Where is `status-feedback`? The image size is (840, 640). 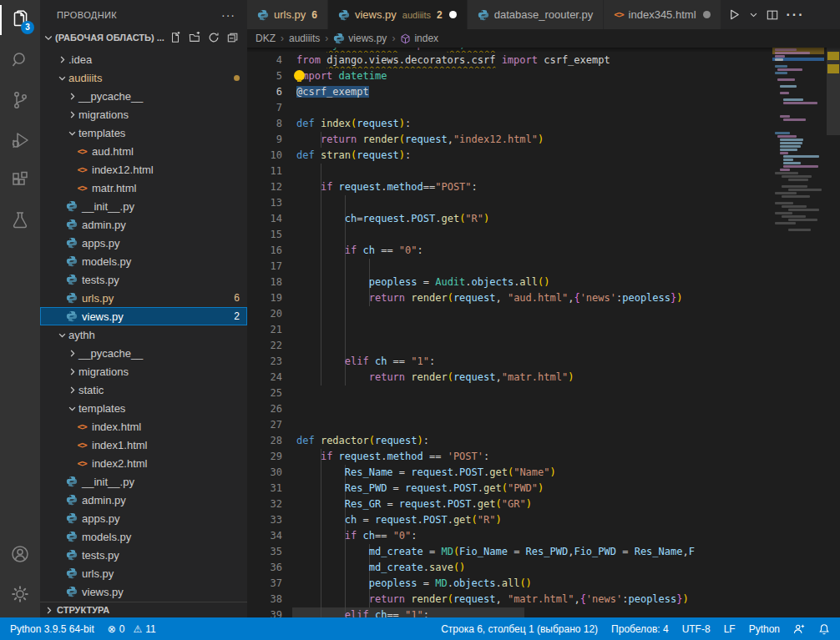 status-feedback is located at coordinates (799, 629).